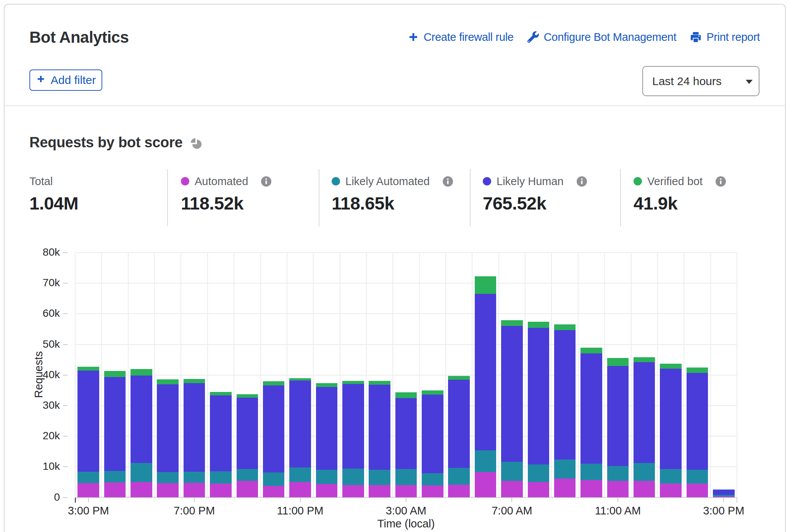 This screenshot has width=790, height=532. Describe the element at coordinates (687, 81) in the screenshot. I see `time-range-value: Last 24 hours` at that location.